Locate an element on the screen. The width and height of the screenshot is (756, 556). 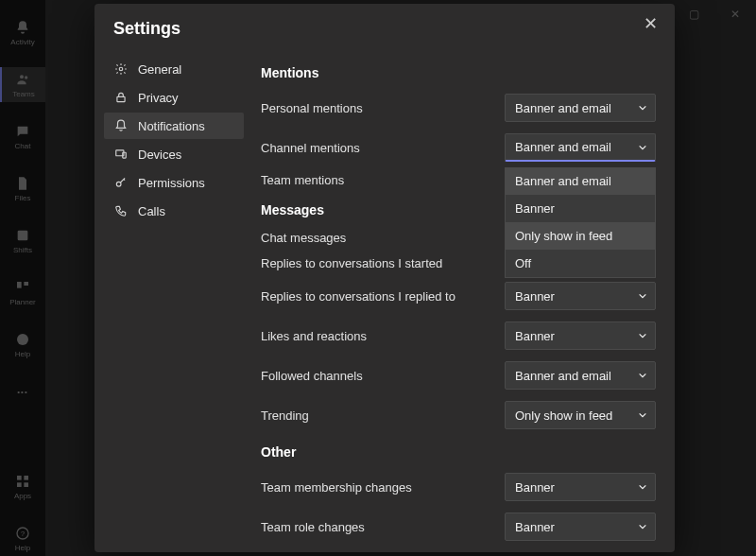
row-replies-replied: Replies to conversations I replied to Ba… is located at coordinates (458, 296).